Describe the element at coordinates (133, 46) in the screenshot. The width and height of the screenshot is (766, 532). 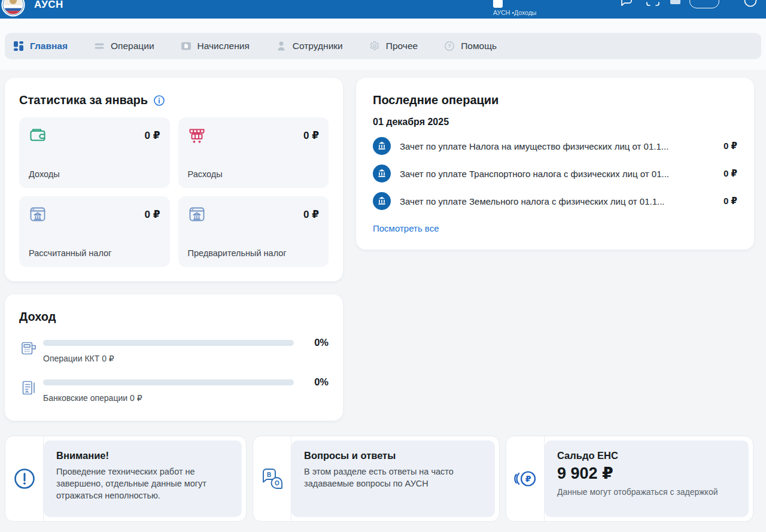
I see `nav-label: Операции` at that location.